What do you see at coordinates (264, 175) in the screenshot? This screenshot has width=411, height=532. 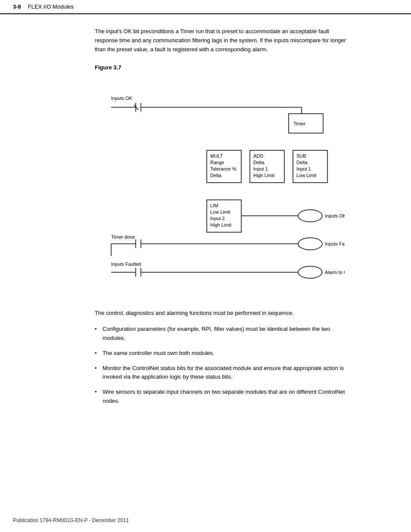 I see `add-highlimit: High Limit` at bounding box center [264, 175].